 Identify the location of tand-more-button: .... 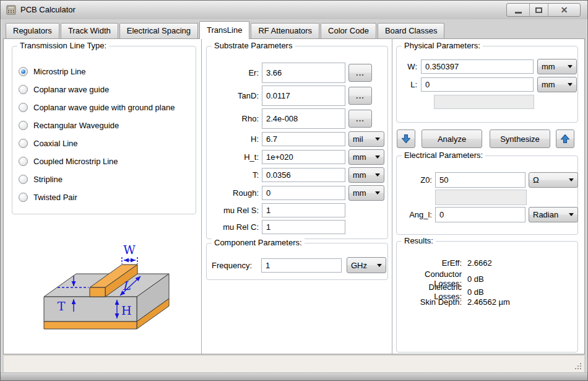
(360, 95).